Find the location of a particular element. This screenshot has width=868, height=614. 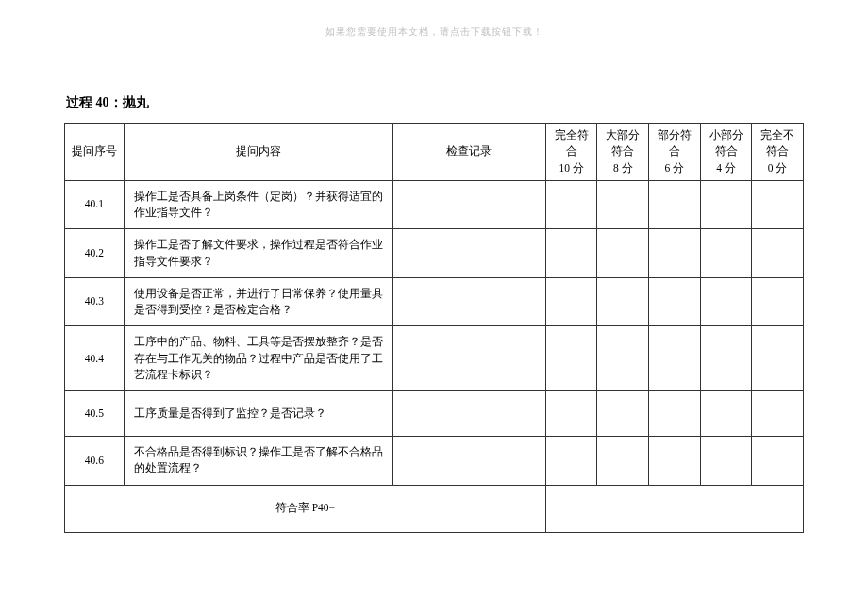

score-label: 小部分符合 is located at coordinates (726, 143).